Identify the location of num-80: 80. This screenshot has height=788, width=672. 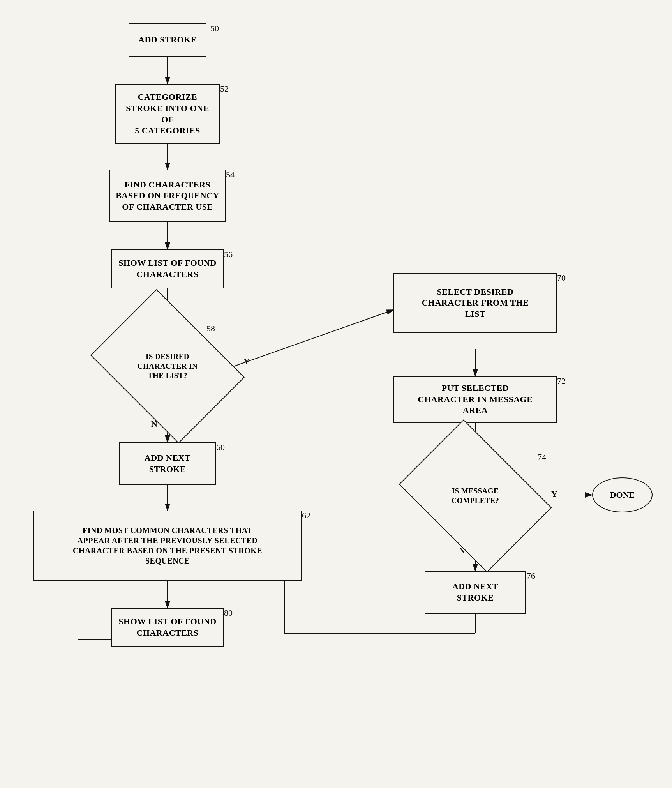
(228, 613).